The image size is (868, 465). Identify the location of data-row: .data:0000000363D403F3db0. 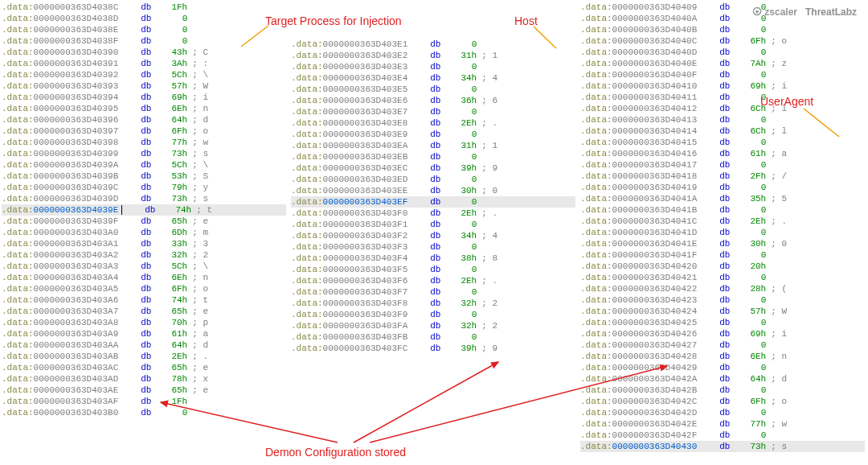
(433, 247).